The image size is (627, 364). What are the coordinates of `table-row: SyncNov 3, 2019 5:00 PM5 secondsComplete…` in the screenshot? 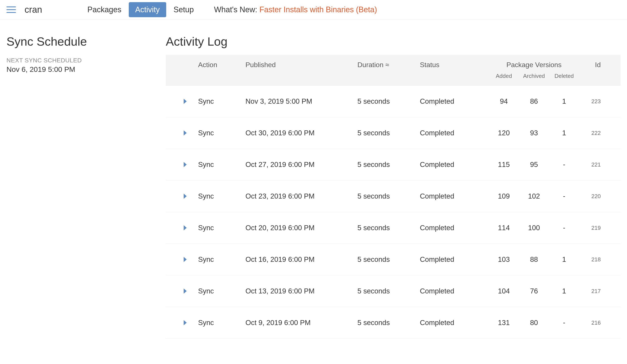 It's located at (393, 101).